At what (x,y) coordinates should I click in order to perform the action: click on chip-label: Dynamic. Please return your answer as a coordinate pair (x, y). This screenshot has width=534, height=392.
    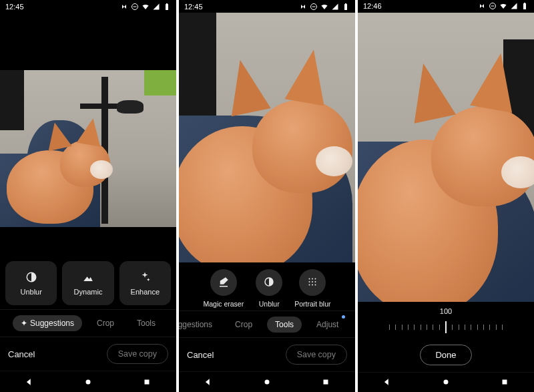
    Looking at the image, I should click on (88, 292).